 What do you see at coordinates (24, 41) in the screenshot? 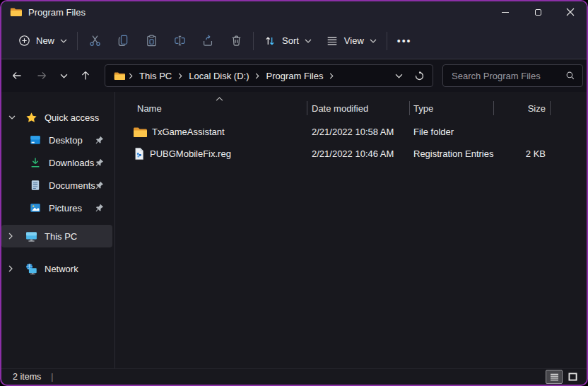
I see `plus-circle-icon` at bounding box center [24, 41].